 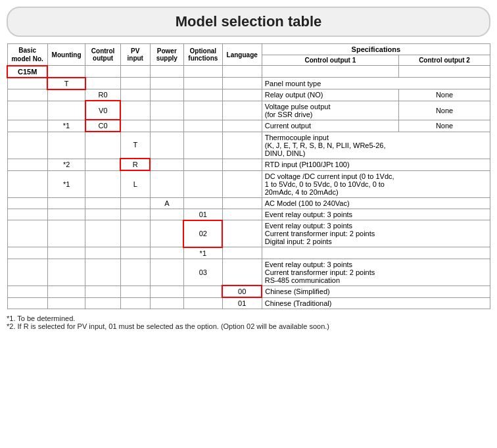 What do you see at coordinates (135, 184) in the screenshot?
I see `cell-L-pv: L` at bounding box center [135, 184].